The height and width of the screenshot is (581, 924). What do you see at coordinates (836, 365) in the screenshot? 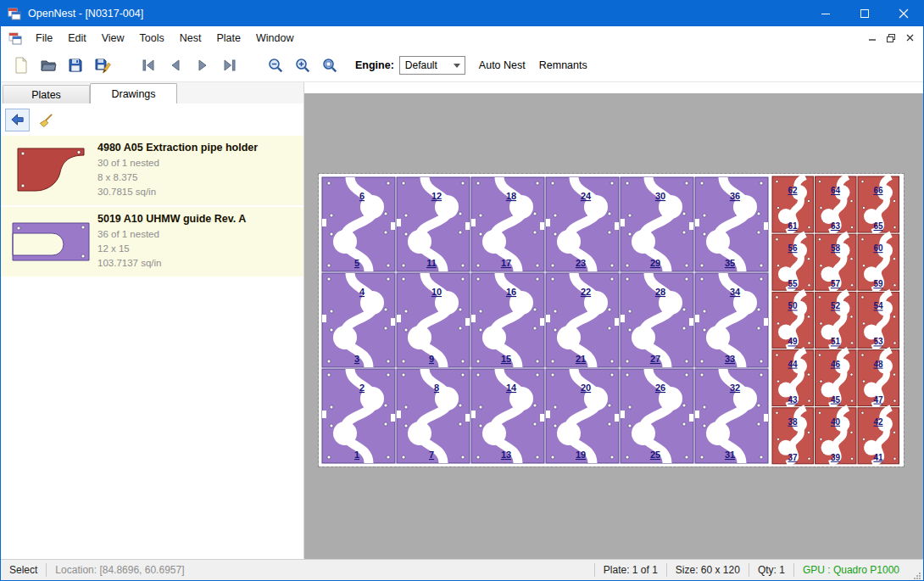
I see `part-number: 46` at bounding box center [836, 365].